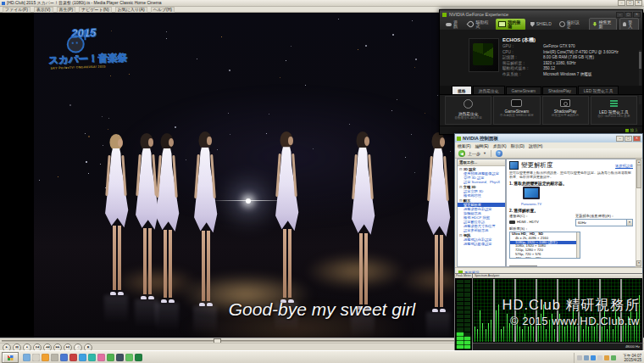 This screenshot has width=644, height=363. I want to click on watermark: HD.Club 精研視務所 © 2015 www.HD.Club.tw, so click(571, 312).